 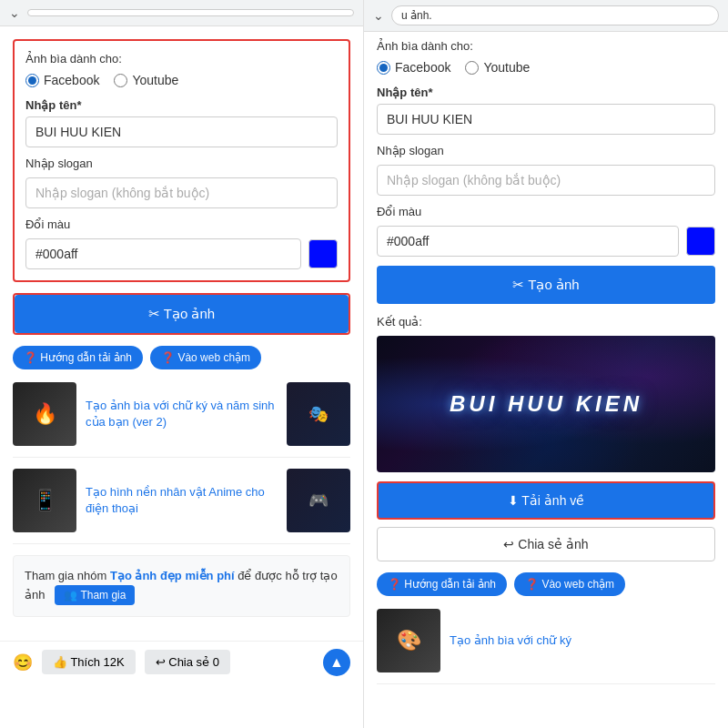 I want to click on radio-facebook-right: Facebook, so click(x=413, y=67).